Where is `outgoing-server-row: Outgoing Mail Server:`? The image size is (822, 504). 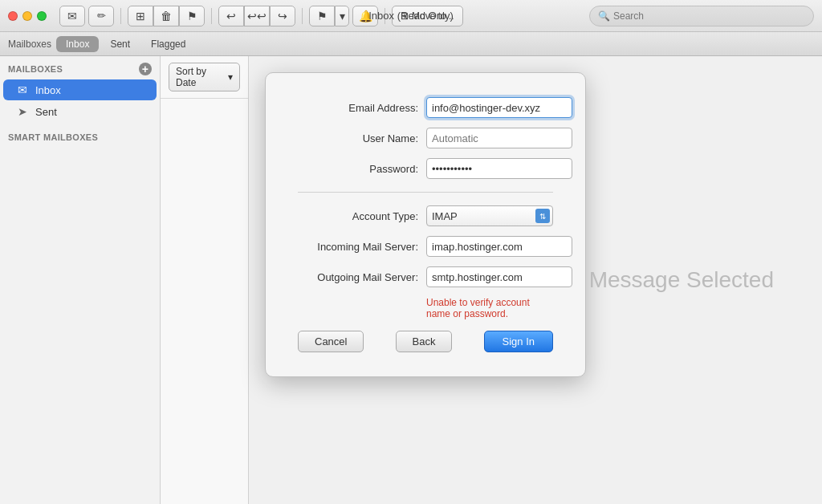
outgoing-server-row: Outgoing Mail Server: is located at coordinates (425, 277).